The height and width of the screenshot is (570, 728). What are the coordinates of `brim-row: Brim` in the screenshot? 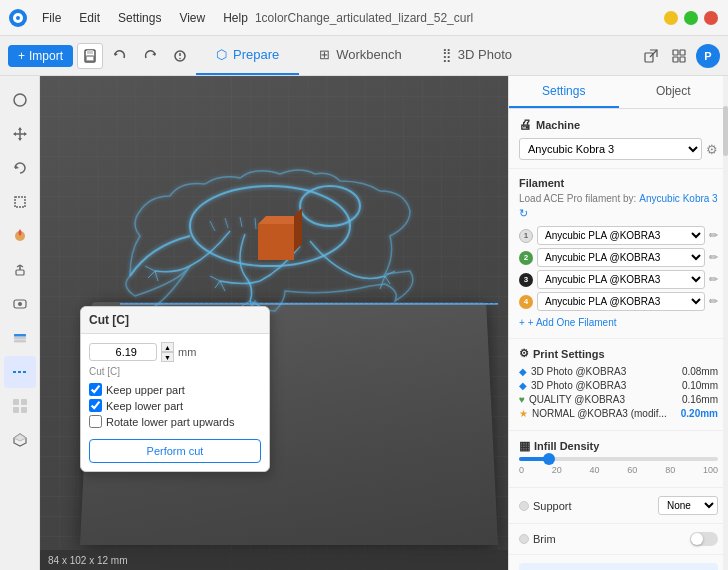 It's located at (618, 539).